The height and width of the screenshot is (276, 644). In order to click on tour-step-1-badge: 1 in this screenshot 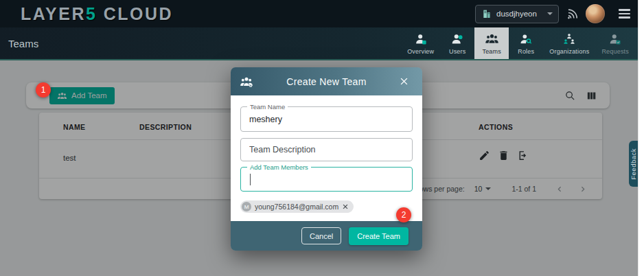, I will do `click(43, 90)`.